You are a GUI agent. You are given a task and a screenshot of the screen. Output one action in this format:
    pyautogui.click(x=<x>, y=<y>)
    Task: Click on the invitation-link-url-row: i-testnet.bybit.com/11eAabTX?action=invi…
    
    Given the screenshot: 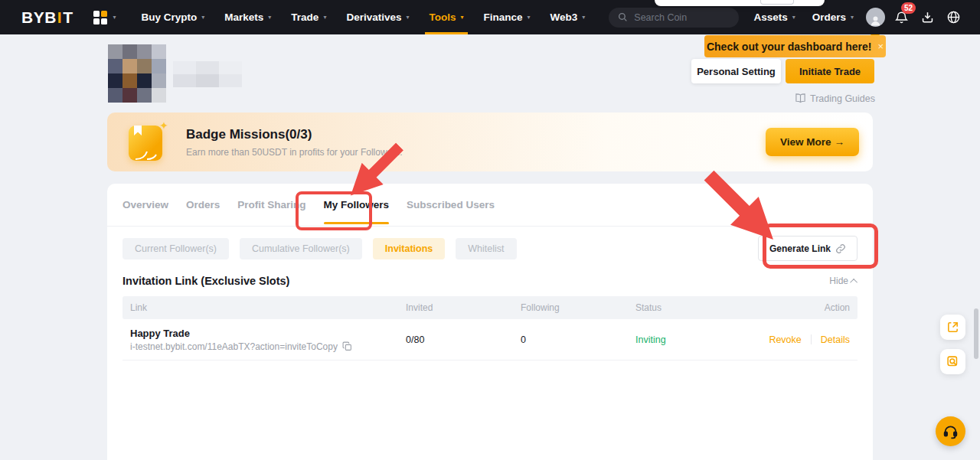 What is the action you would take?
    pyautogui.click(x=260, y=347)
    